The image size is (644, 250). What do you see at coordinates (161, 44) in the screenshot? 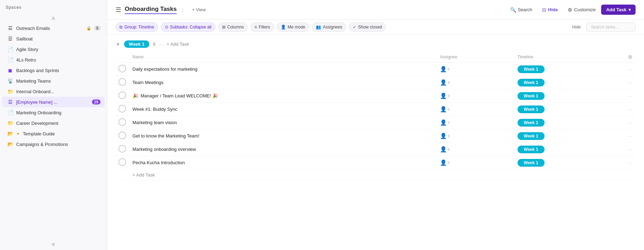
I see `more-options-icon: ···` at bounding box center [161, 44].